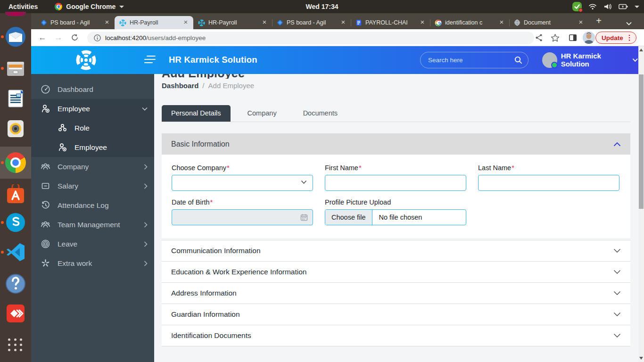 The image size is (644, 362). What do you see at coordinates (16, 284) in the screenshot?
I see `dock-help-icon` at bounding box center [16, 284].